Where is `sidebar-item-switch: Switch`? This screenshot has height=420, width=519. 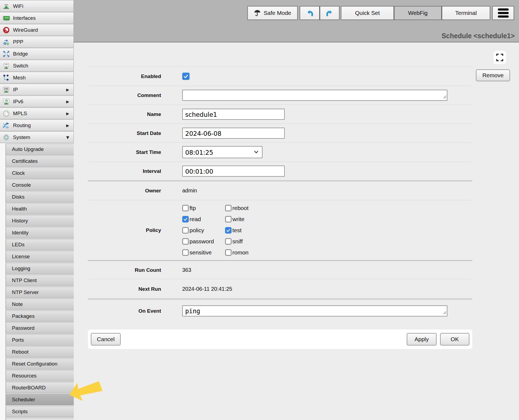
sidebar-item-switch: Switch is located at coordinates (37, 66).